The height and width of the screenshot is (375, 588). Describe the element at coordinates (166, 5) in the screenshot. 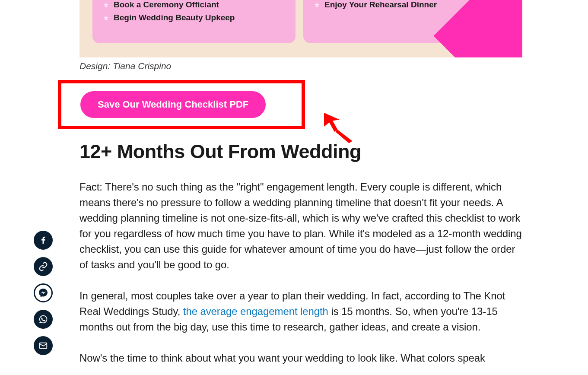

I see `checklist-item-label: Book a Ceremony Officiant` at that location.